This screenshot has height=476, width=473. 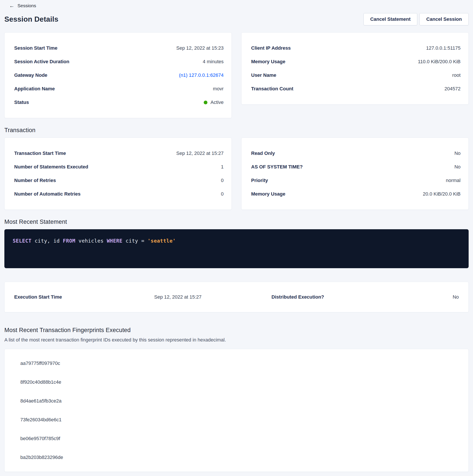 I want to click on detail-label: Read Only, so click(x=263, y=153).